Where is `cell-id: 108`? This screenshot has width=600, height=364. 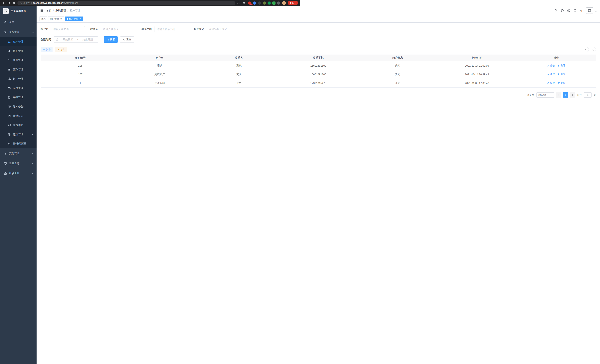
cell-id: 108 is located at coordinates (80, 65).